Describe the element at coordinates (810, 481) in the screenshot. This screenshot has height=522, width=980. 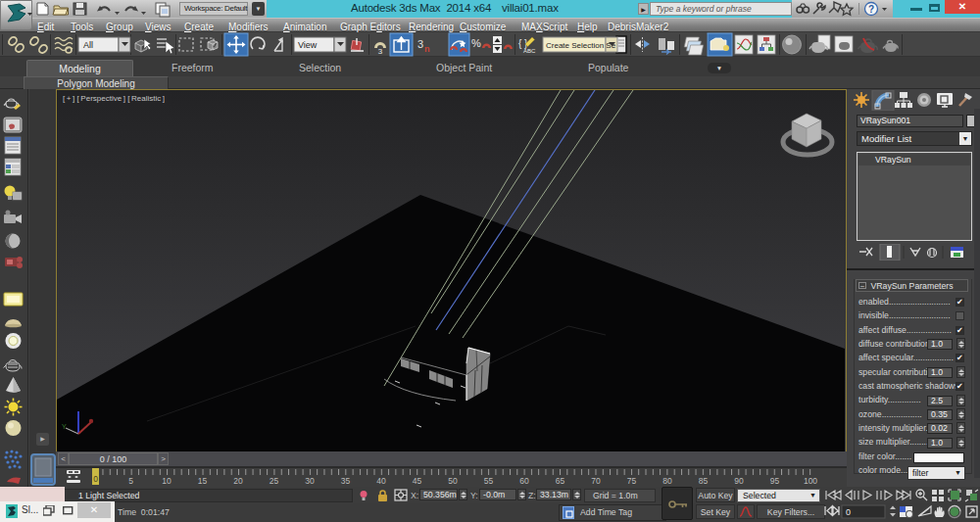
I see `svg-text: 100` at that location.